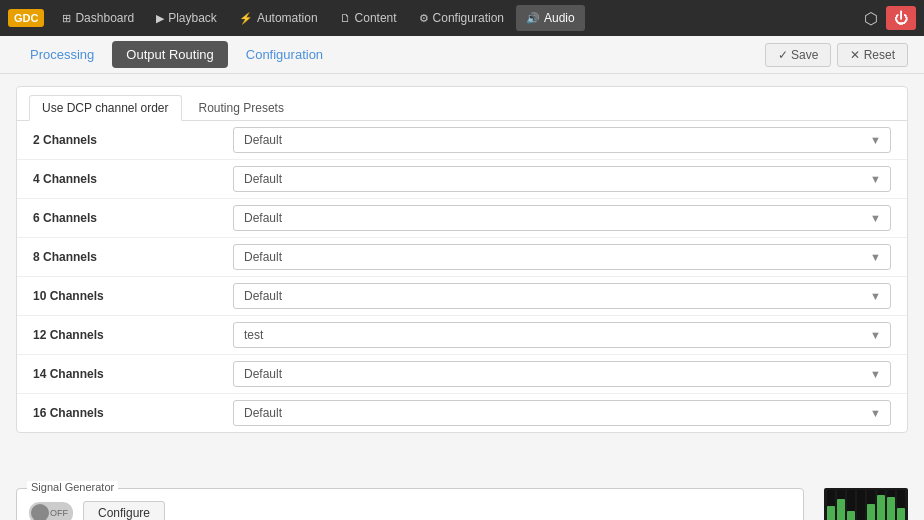  Describe the element at coordinates (66, 18) in the screenshot. I see `dashboard-icon: ⊞` at that location.